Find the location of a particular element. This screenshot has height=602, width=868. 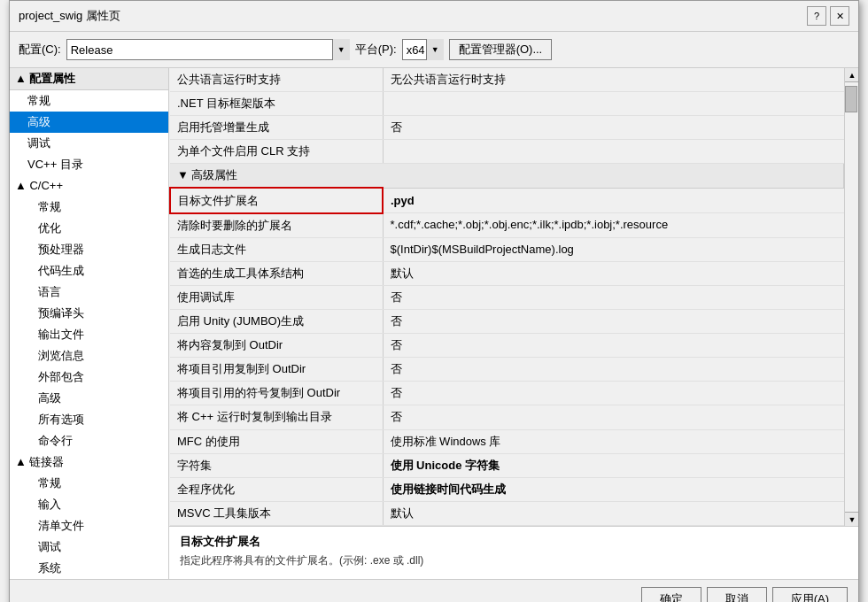

tree-item-yubianyitou: 预编译头 is located at coordinates (89, 313).